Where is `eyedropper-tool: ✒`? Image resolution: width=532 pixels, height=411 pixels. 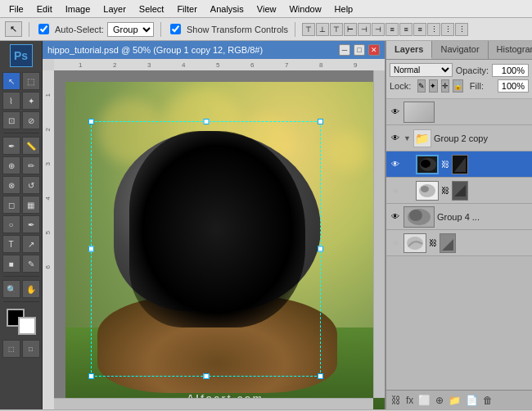
eyedropper-tool: ✒ is located at coordinates (11, 146).